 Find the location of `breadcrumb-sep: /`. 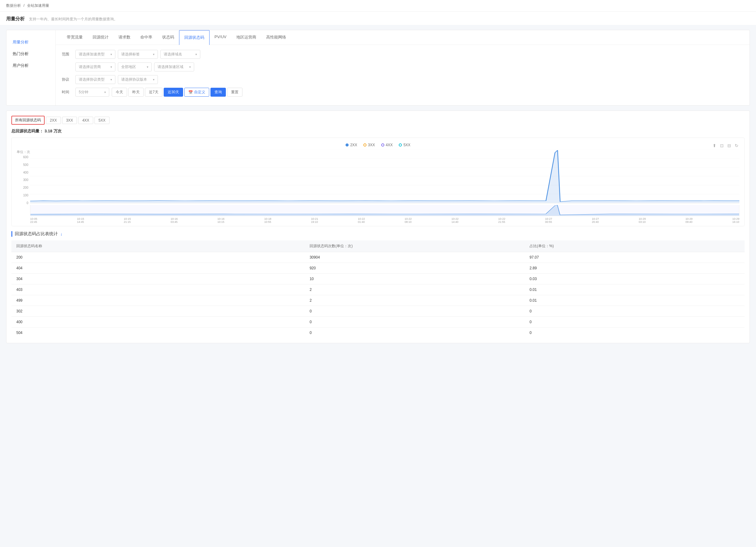

breadcrumb-sep: / is located at coordinates (24, 5).